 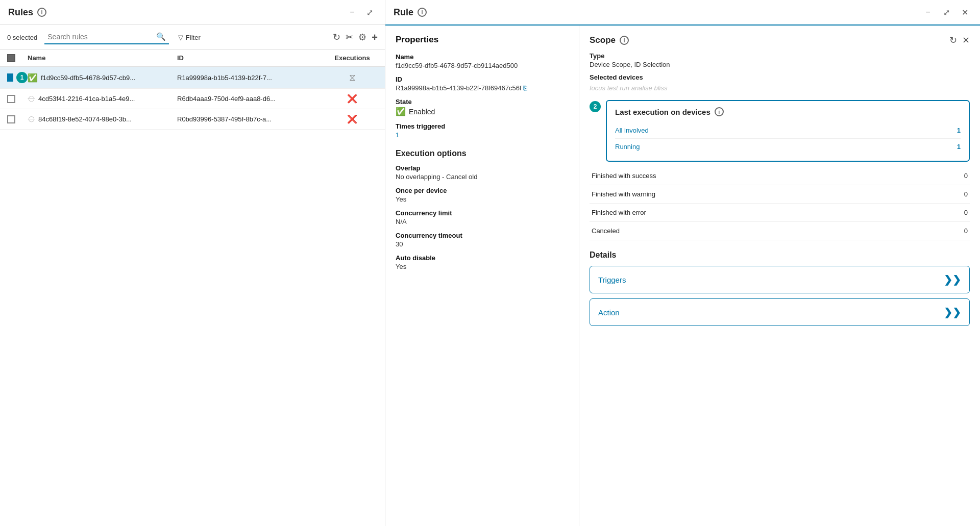 I want to click on row-exec-1: ⧖, so click(x=352, y=78).